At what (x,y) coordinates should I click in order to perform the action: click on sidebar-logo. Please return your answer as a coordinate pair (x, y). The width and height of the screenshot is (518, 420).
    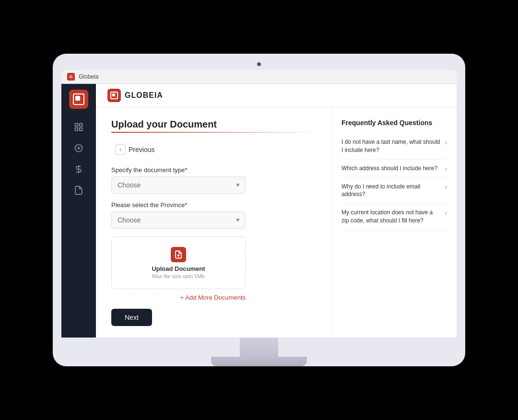
    Looking at the image, I should click on (79, 99).